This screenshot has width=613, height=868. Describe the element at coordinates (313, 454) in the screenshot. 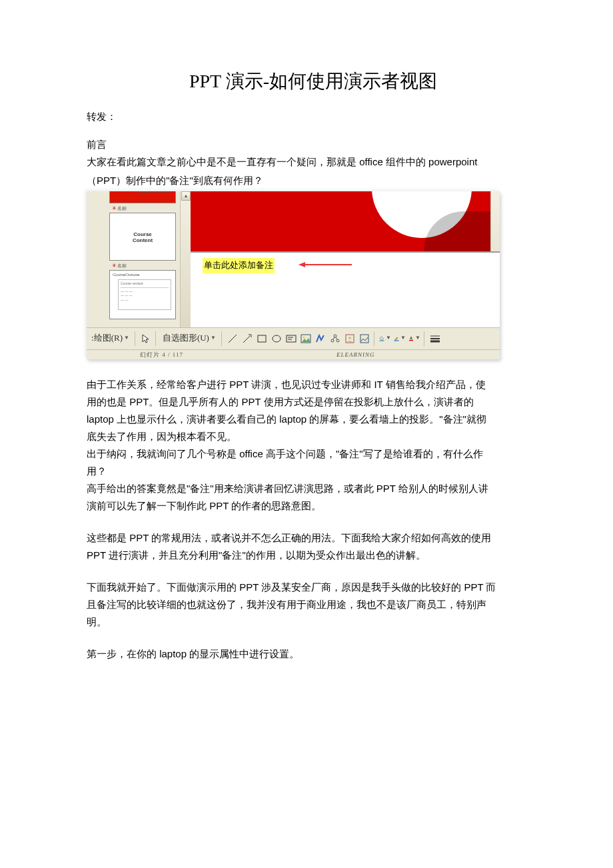

I see `body-text: 出于纳闷，我就询问了几个号称是 office 高手这个问题，"备注"写了是给谁看…` at that location.